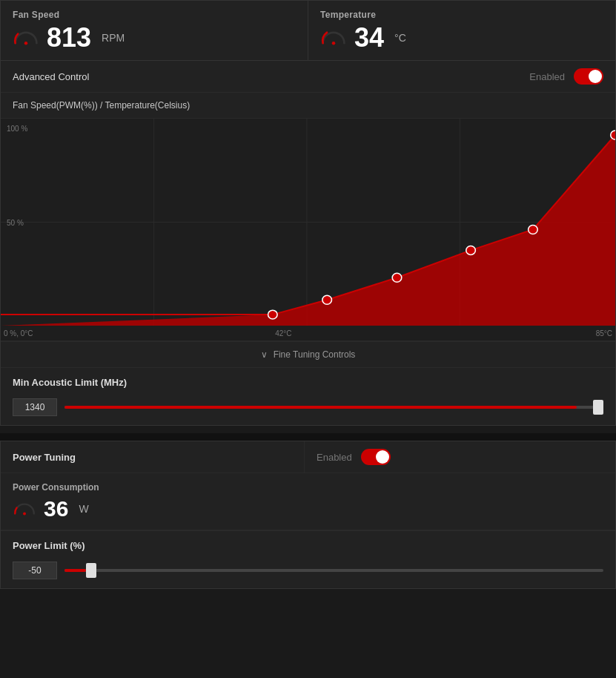  I want to click on power-gauge-icon, so click(24, 509).